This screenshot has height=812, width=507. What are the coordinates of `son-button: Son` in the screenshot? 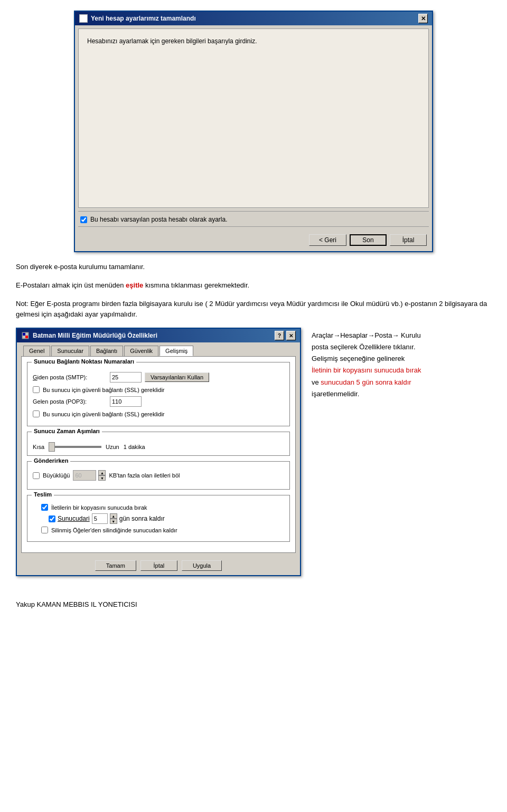 It's located at (368, 240).